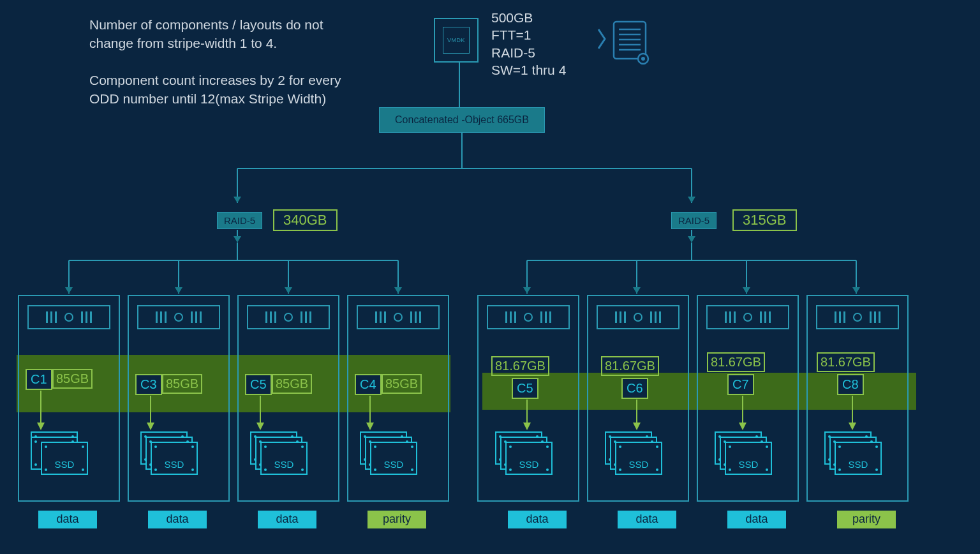 The height and width of the screenshot is (554, 980). What do you see at coordinates (528, 52) in the screenshot?
I see `policy-raid: RAID-5` at bounding box center [528, 52].